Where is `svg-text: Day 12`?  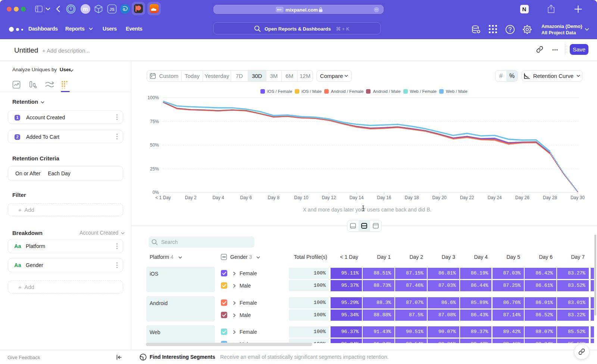
svg-text: Day 12 is located at coordinates (329, 198).